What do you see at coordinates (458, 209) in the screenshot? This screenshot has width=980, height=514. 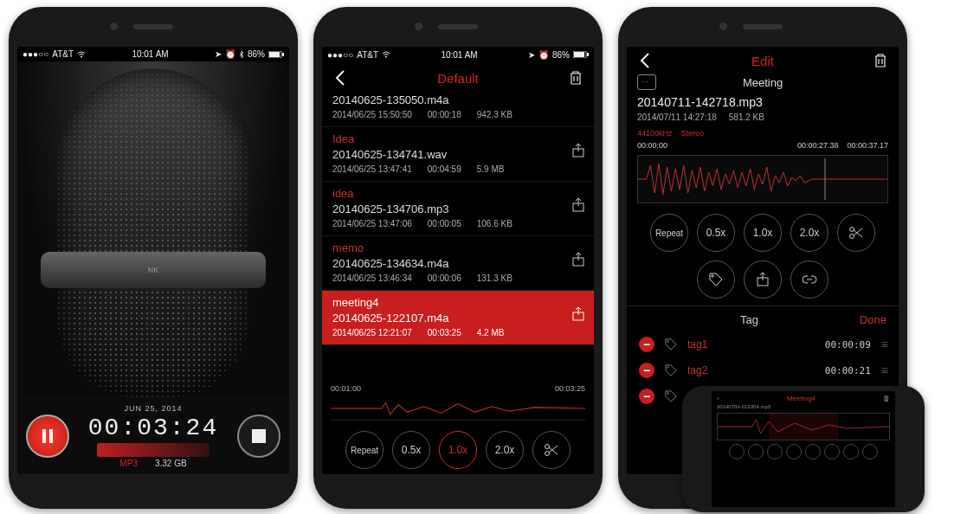 I see `list-item: idea 20140625-134706.mp3 2014/06/25 13:4…` at bounding box center [458, 209].